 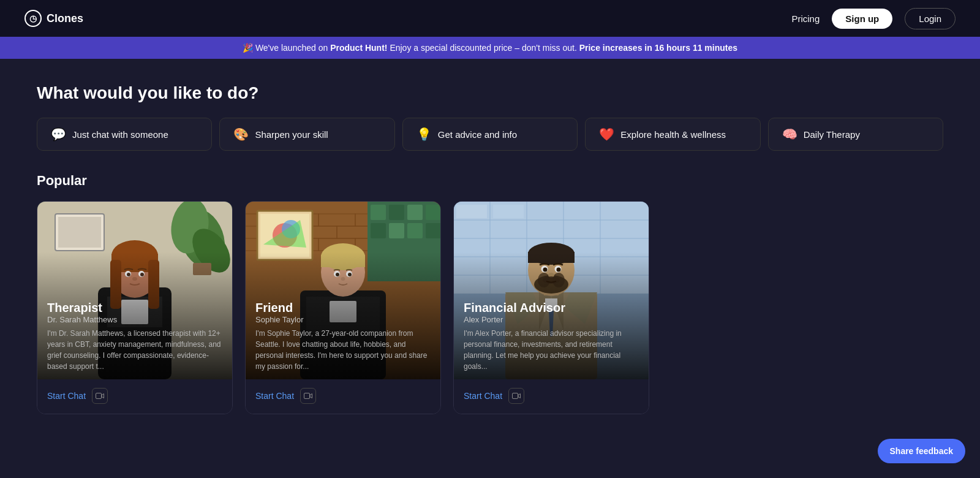 I want to click on card-therapist: Therapist Dr. Sarah Matthews I'm Dr. Sar…, so click(x=135, y=308).